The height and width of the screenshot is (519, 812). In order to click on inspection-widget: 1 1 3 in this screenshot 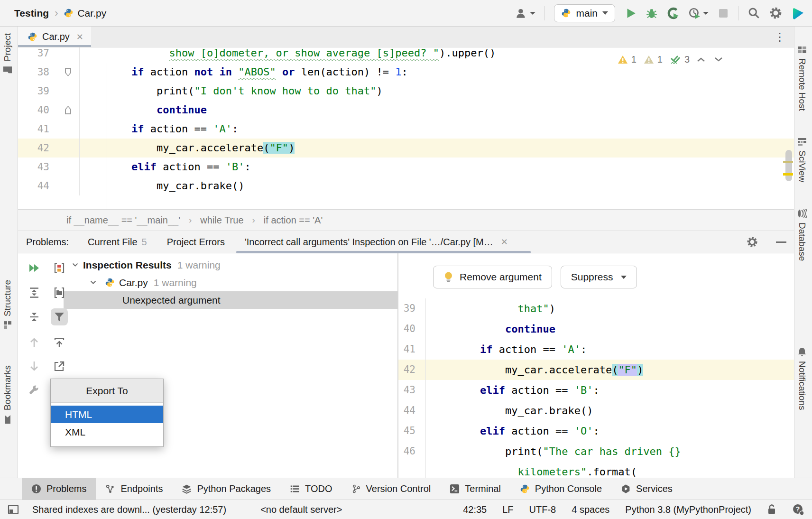, I will do `click(670, 60)`.